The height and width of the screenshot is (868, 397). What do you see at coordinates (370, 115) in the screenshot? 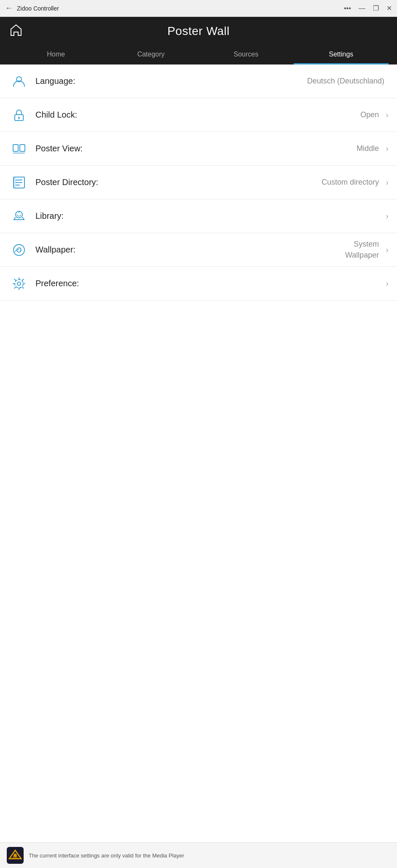
I see `child-lock-value: Open` at bounding box center [370, 115].